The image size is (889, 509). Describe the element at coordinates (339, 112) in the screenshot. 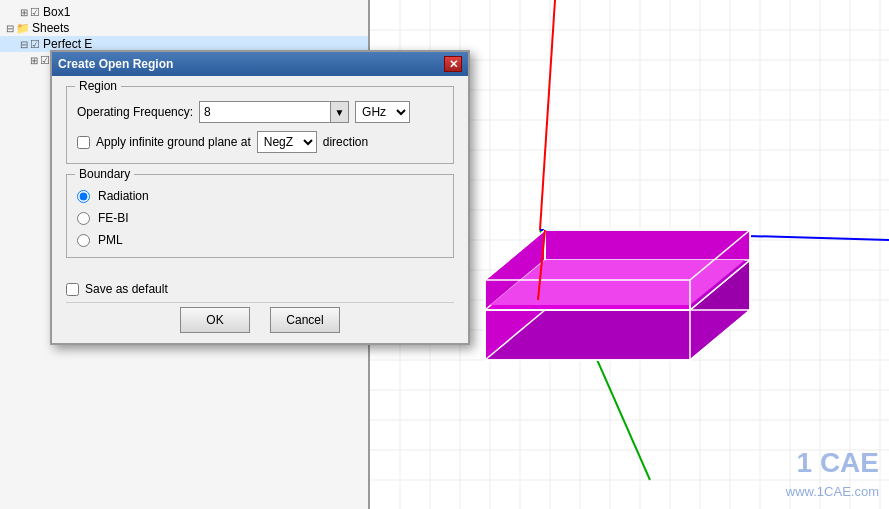

I see `op-freq-dropdown-arrow: ▼` at that location.